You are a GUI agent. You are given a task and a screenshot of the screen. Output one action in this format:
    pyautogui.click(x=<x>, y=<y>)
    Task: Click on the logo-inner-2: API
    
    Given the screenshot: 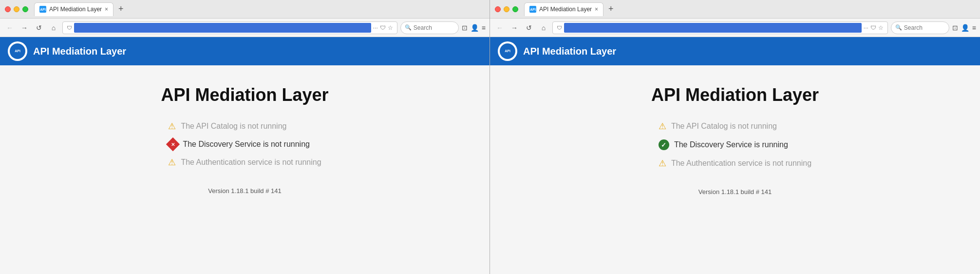 What is the action you would take?
    pyautogui.click(x=508, y=51)
    